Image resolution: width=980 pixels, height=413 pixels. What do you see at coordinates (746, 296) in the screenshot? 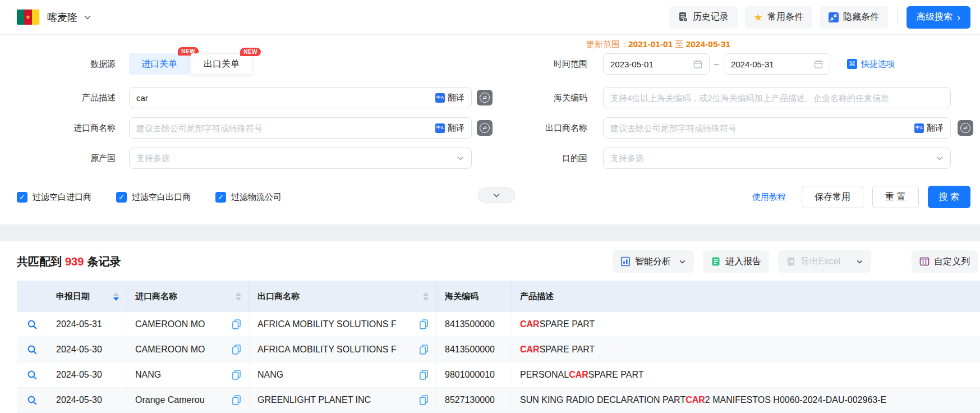
I see `header-product-desc: 产品描述` at bounding box center [746, 296].